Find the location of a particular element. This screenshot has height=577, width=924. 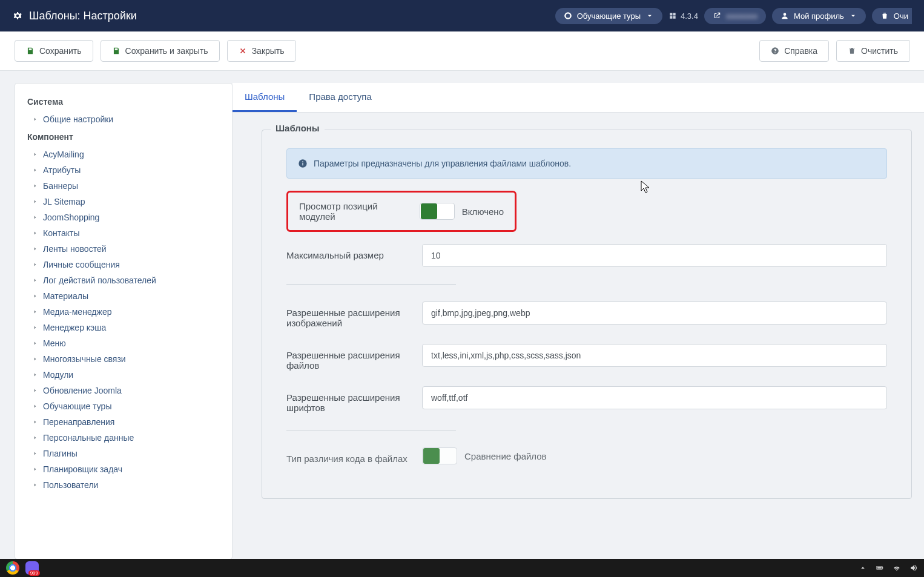

sidebar-component-item-16: Обучающие туры is located at coordinates (124, 406).